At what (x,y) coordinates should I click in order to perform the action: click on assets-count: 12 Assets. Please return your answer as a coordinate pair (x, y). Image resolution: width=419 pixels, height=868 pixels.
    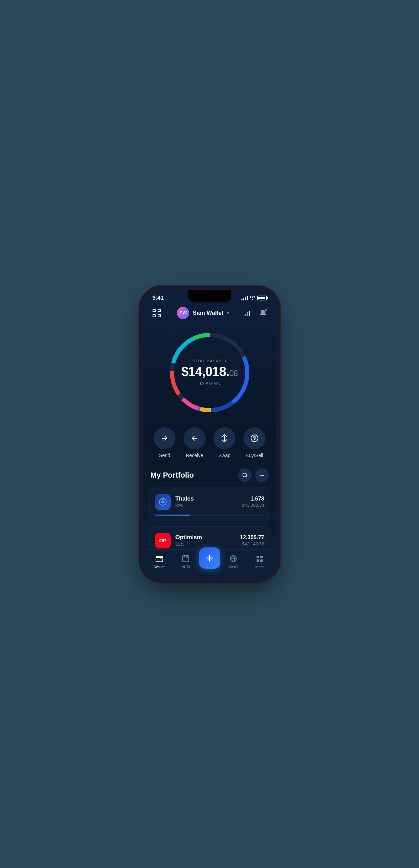
    Looking at the image, I should click on (209, 384).